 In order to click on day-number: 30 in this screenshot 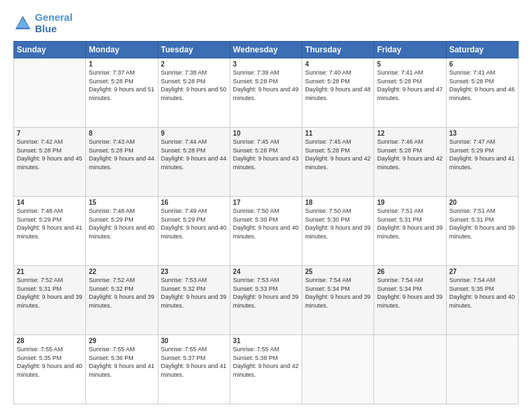, I will do `click(194, 341)`.